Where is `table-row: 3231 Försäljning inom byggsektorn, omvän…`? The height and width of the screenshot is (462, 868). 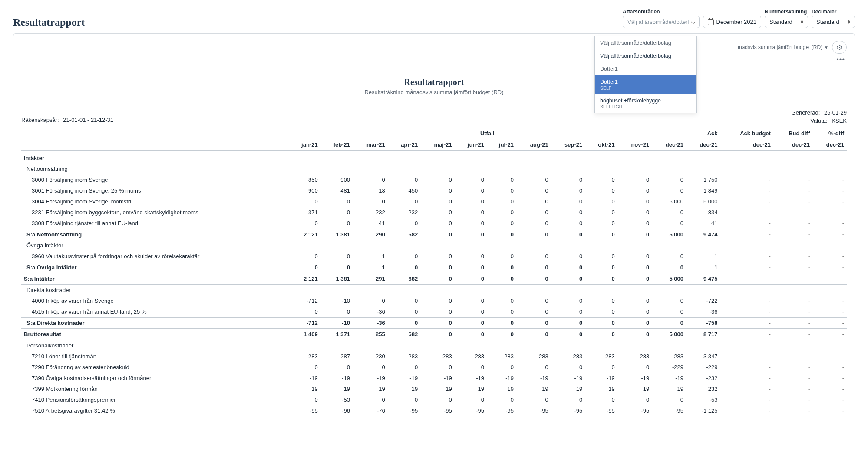
table-row: 3231 Försäljning inom byggsektorn, omvän… is located at coordinates (434, 213).